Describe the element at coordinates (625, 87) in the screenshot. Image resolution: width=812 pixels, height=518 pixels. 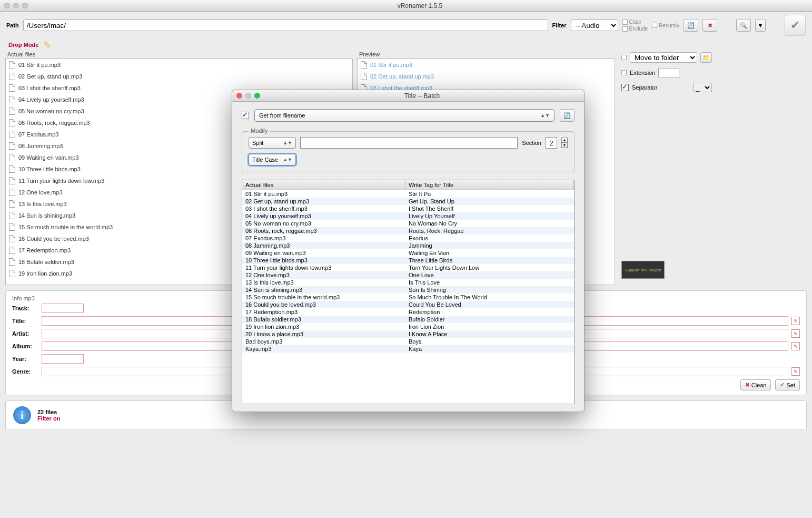
I see `sep-checkbox` at that location.